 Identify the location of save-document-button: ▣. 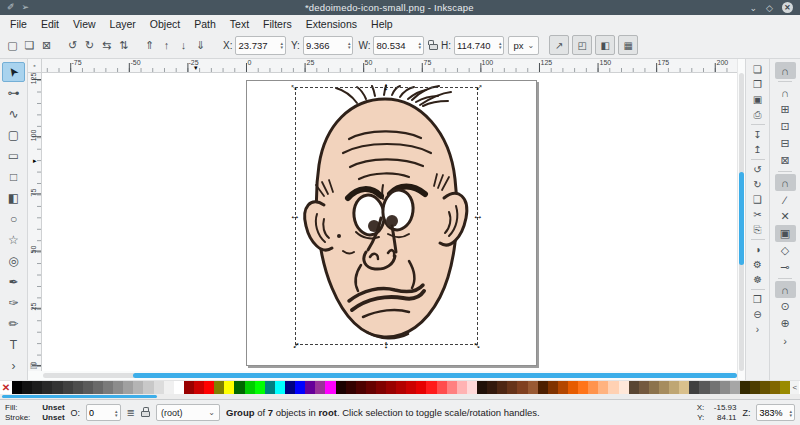
(758, 100).